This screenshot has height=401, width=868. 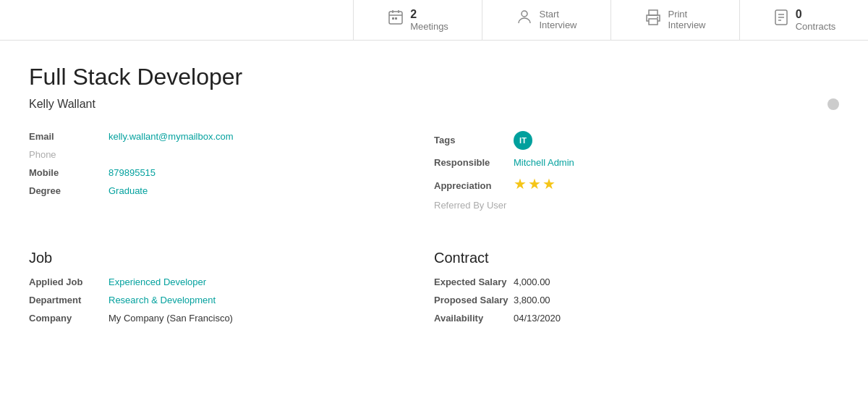 What do you see at coordinates (615, 300) in the screenshot?
I see `proposed-salary-row: Proposed Salary 3,800.00` at bounding box center [615, 300].